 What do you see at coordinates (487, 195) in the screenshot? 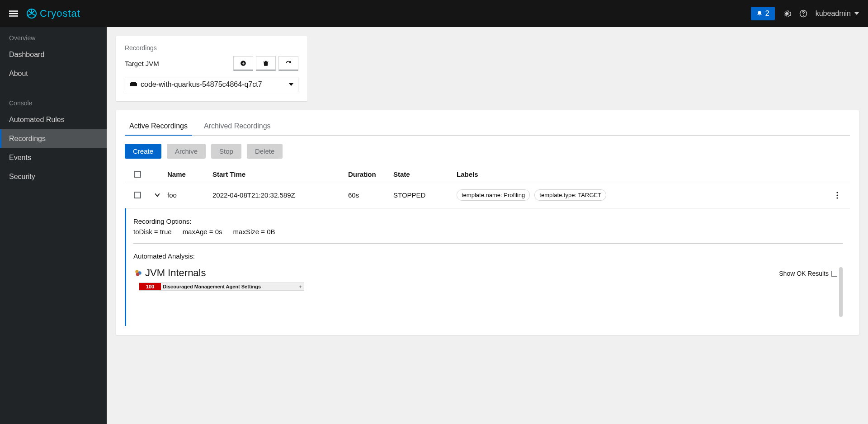
I see `table-row: foo 2022-04-08T21:20:32.589Z 60s STOPPED…` at bounding box center [487, 195].